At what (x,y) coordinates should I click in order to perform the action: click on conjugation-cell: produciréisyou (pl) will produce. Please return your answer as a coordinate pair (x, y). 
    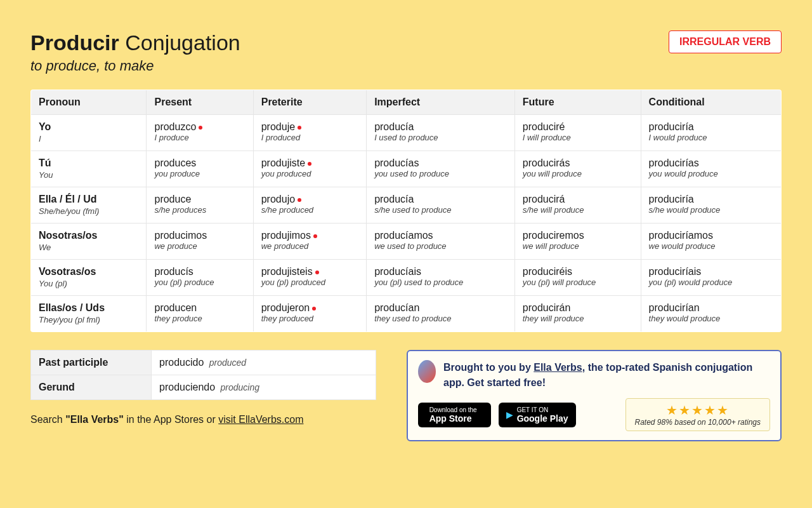
    Looking at the image, I should click on (577, 278).